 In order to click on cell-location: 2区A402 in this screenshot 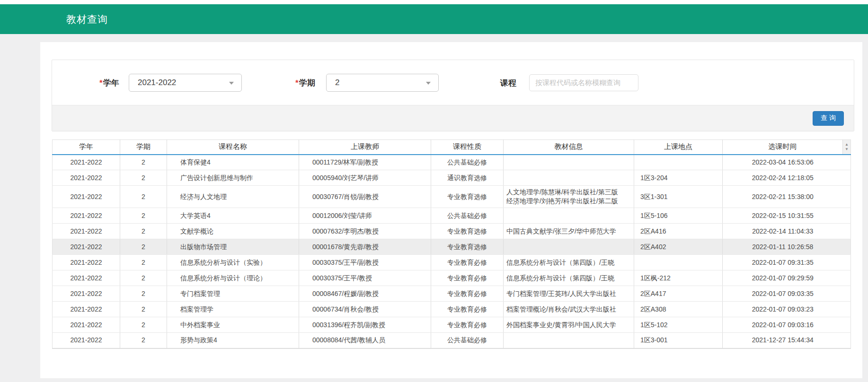, I will do `click(679, 247)`.